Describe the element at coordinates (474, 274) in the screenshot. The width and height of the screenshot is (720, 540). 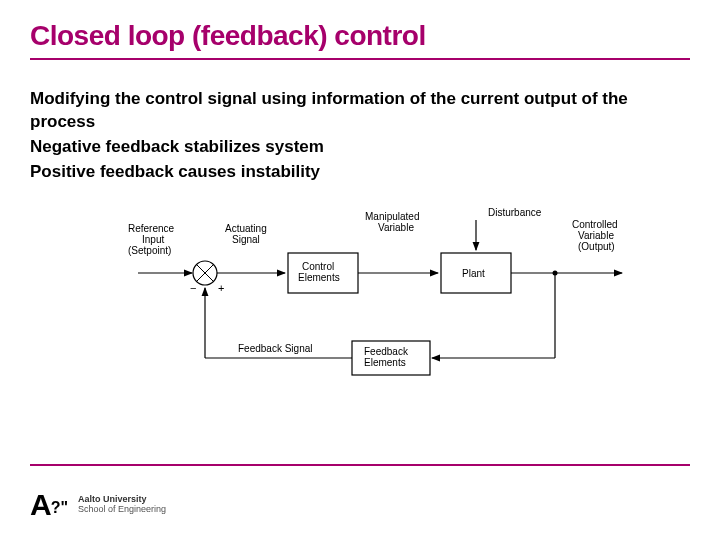
I see `label-plant: Plant` at that location.